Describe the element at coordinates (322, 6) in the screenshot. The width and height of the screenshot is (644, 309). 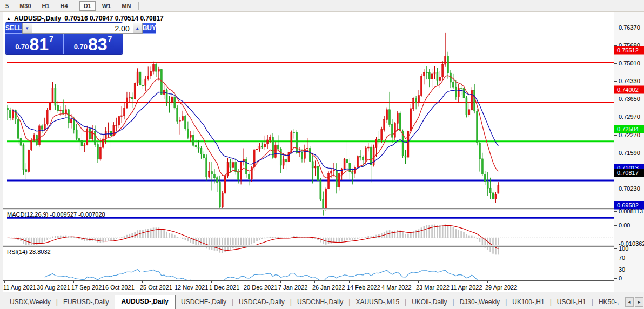
I see `timeframe-toolbar: 5M30H1H4D1W1MN` at that location.